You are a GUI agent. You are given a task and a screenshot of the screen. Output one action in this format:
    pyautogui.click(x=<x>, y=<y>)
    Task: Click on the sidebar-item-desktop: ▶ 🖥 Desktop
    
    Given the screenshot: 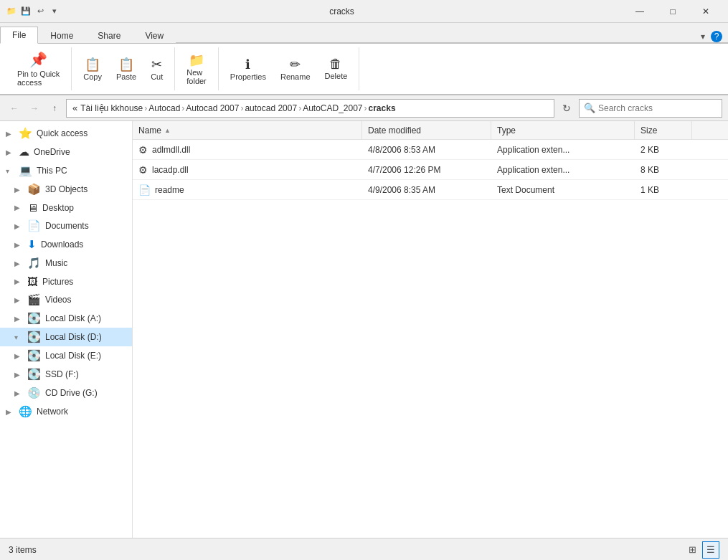 What is the action you would take?
    pyautogui.click(x=66, y=208)
    